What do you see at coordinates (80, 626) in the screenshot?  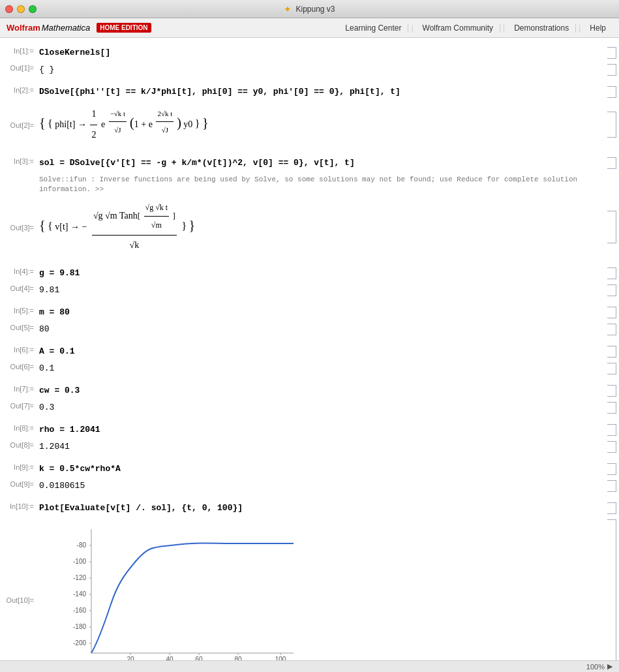 I see `svg-text: -180` at bounding box center [80, 626].